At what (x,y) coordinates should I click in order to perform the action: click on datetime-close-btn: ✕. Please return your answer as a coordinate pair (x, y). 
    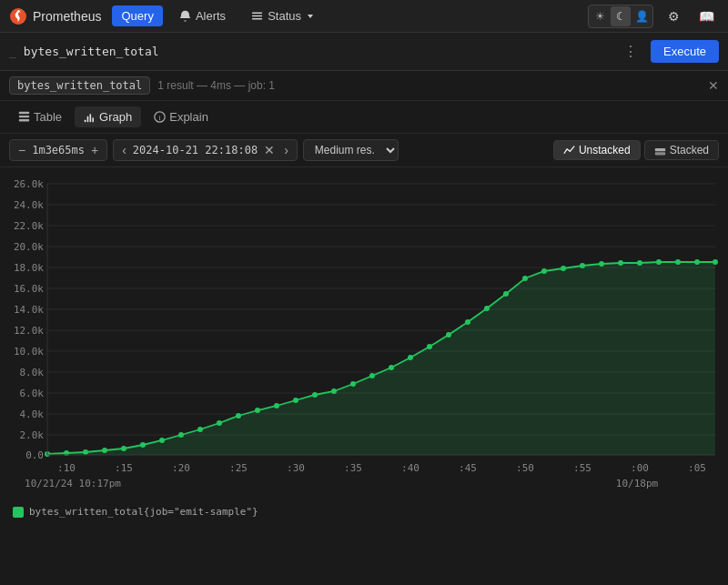
    Looking at the image, I should click on (269, 150).